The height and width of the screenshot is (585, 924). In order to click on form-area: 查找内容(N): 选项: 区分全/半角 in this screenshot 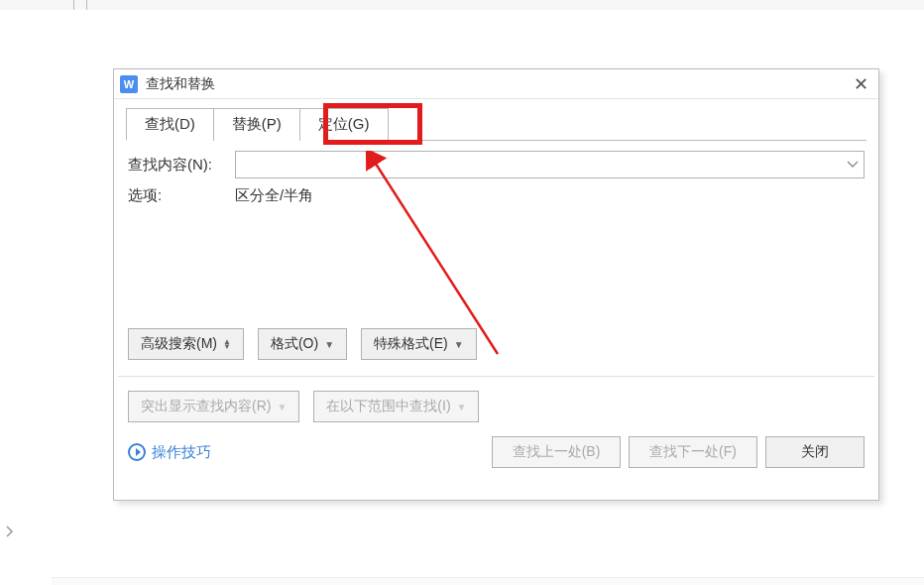, I will do `click(496, 173)`.